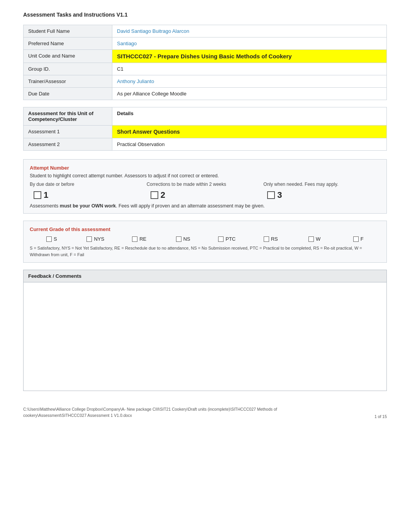 This screenshot has height=532, width=410. What do you see at coordinates (205, 206) in the screenshot?
I see `attempt-note: Assessments must be your OWN work. Fees …` at bounding box center [205, 206].